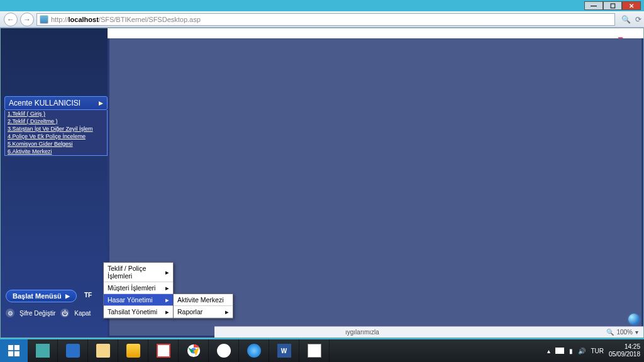 The image size is (644, 362). I want to click on windows-logo-icon, so click(14, 351).